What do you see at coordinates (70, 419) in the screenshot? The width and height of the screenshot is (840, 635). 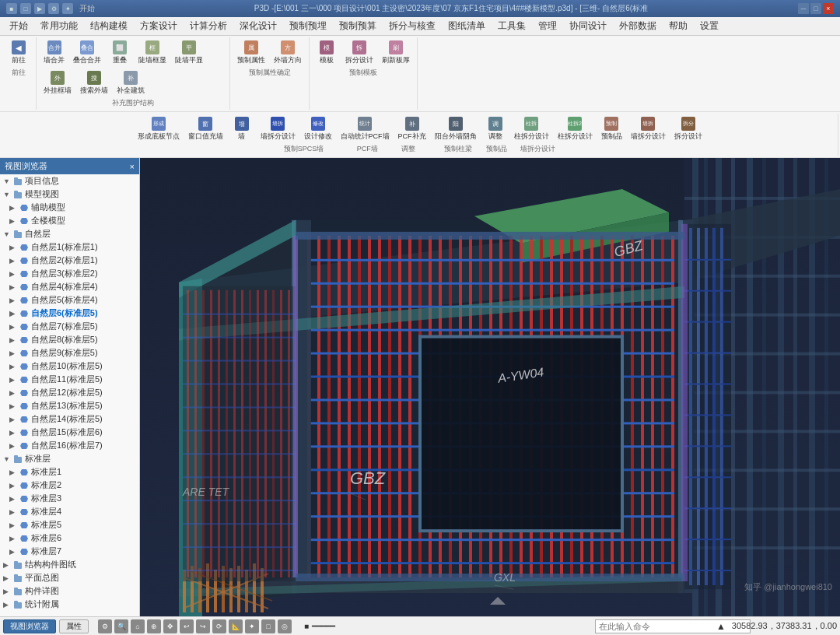 I see `tree-item-nl14: ▶自然层14(标准层5)` at bounding box center [70, 419].